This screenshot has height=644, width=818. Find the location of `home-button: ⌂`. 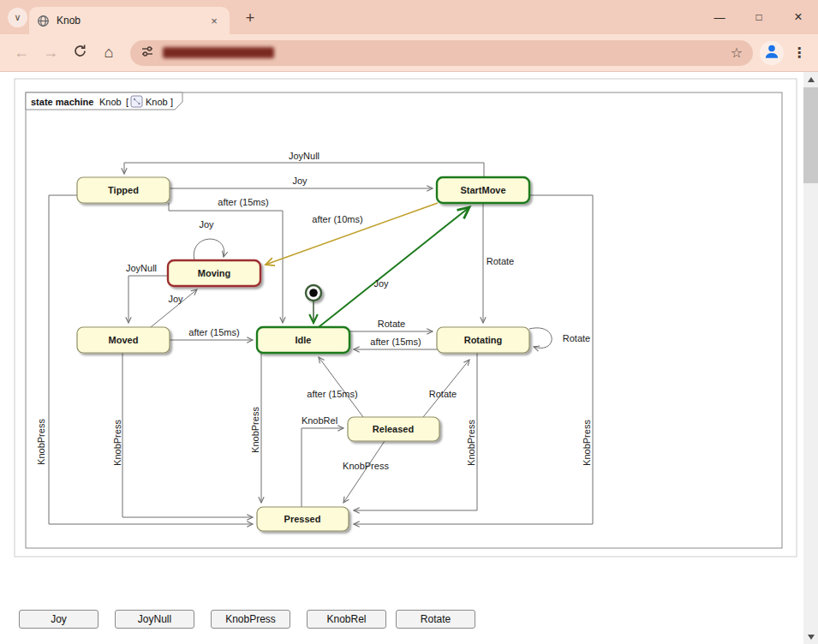

home-button: ⌂ is located at coordinates (109, 53).